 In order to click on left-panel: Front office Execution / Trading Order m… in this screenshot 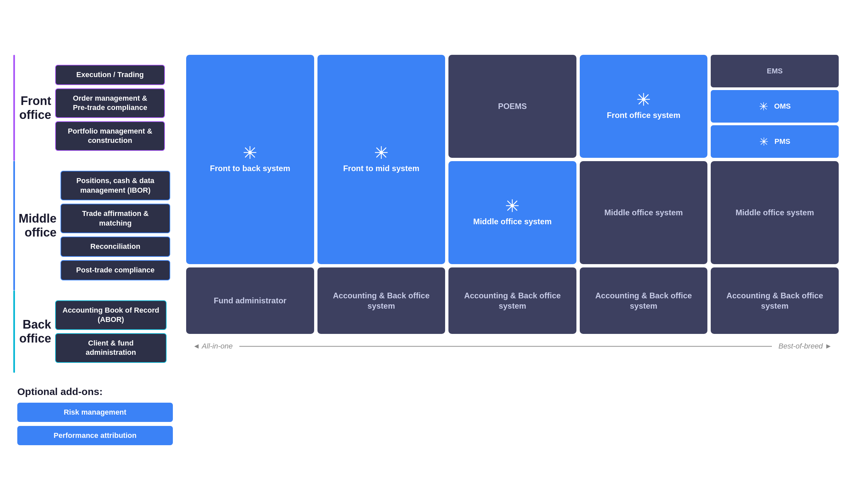, I will do `click(93, 252)`.